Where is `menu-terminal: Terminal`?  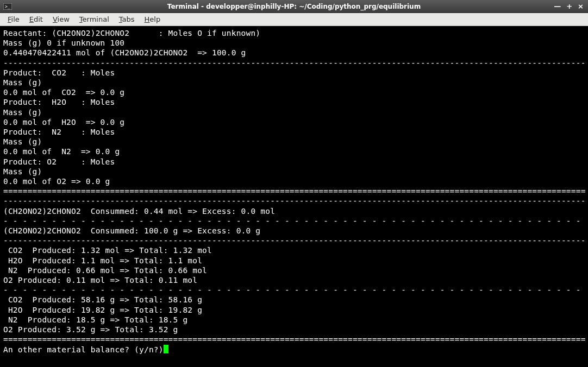
menu-terminal: Terminal is located at coordinates (95, 20).